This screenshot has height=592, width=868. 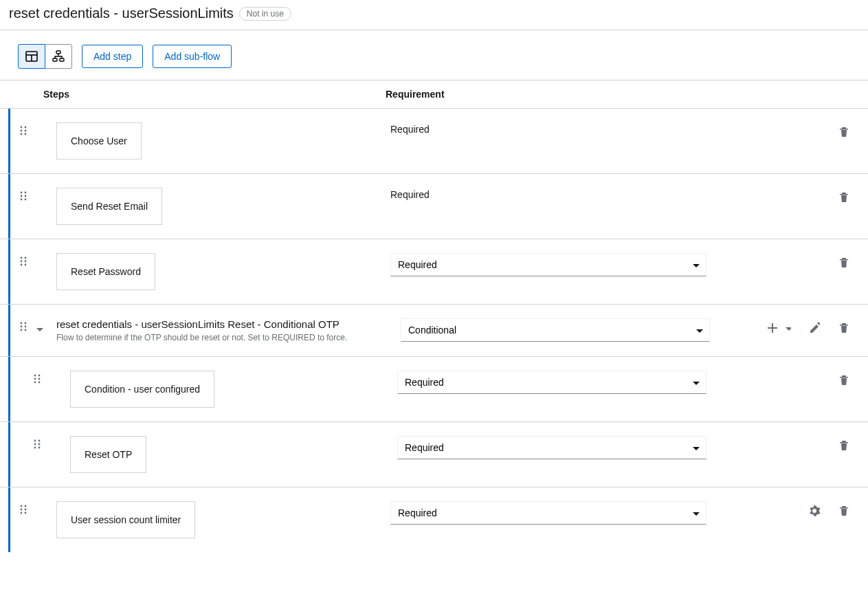 I want to click on add-subflow-button: Add sub-flow, so click(x=192, y=56).